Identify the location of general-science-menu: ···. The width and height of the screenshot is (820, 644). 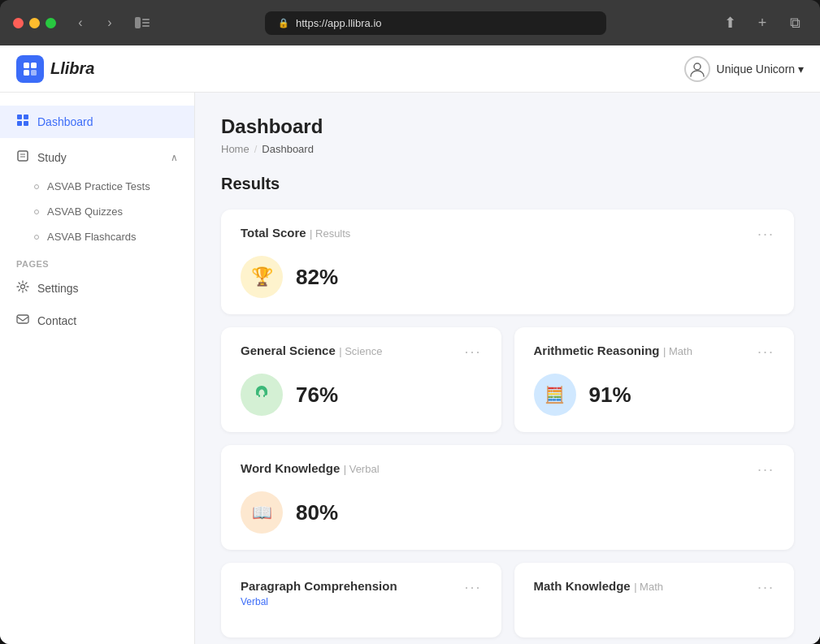
(473, 352).